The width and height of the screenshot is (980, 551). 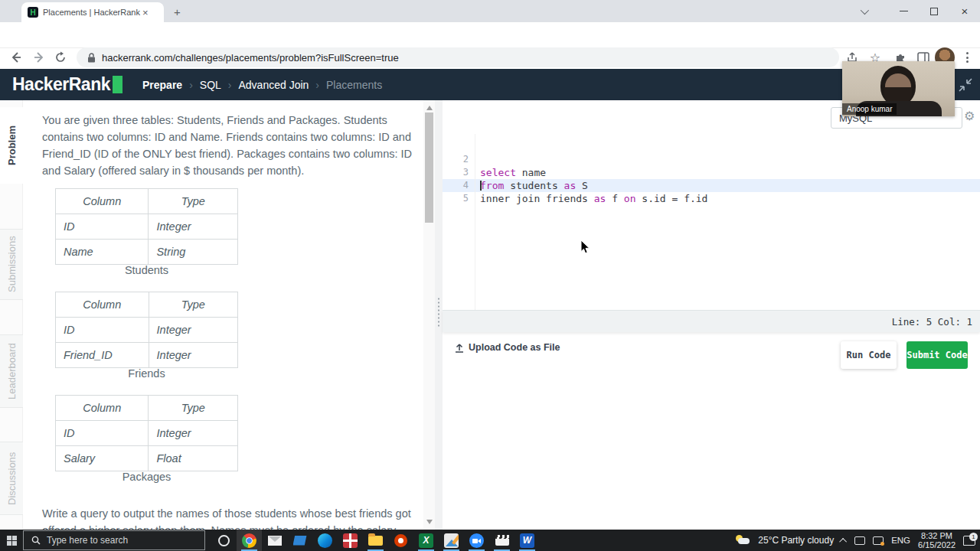 I want to click on reload-icon, so click(x=60, y=57).